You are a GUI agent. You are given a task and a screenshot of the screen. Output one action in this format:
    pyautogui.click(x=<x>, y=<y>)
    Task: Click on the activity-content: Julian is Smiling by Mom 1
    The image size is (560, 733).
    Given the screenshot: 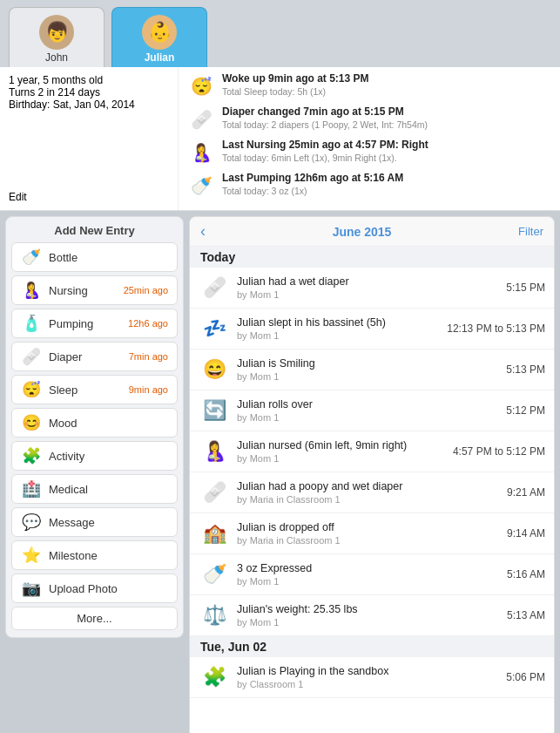 What is the action you would take?
    pyautogui.click(x=368, y=370)
    